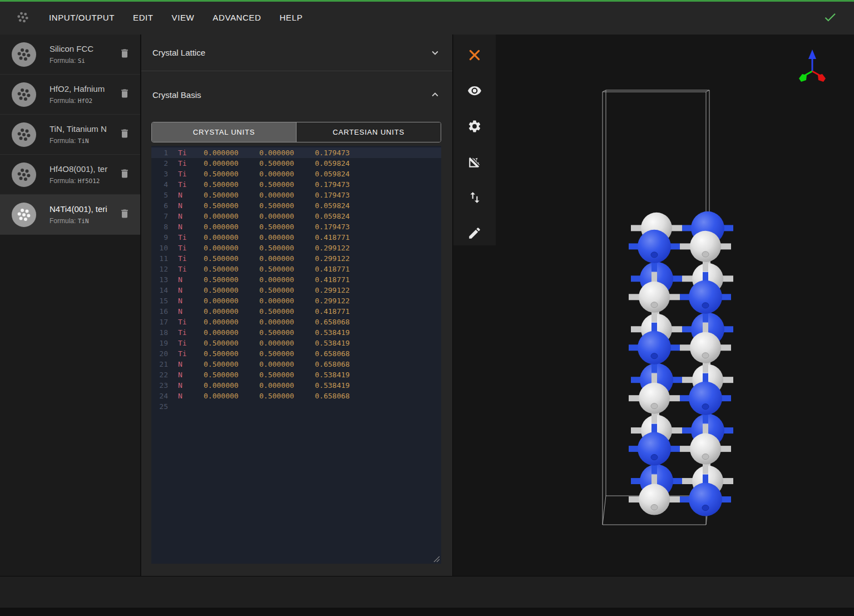  What do you see at coordinates (296, 152) in the screenshot?
I see `basis-line-1: 1Ti0.0000000.0000000.179473` at bounding box center [296, 152].